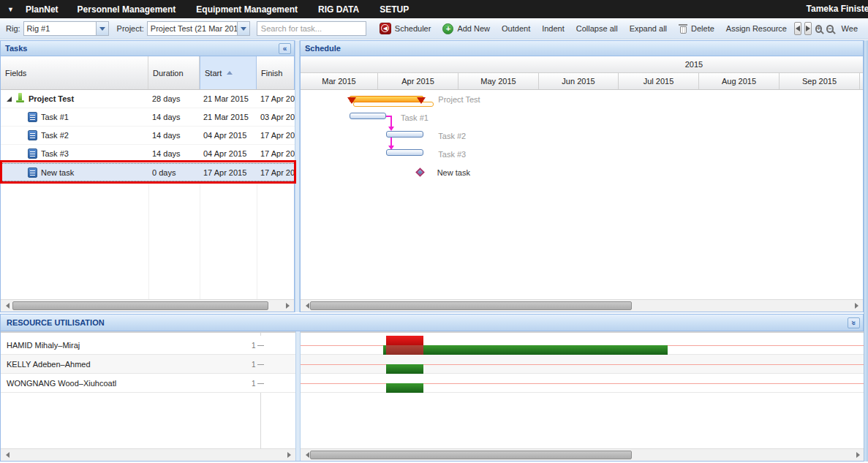 This screenshot has height=463, width=868. I want to click on column-finish: Finish, so click(276, 73).